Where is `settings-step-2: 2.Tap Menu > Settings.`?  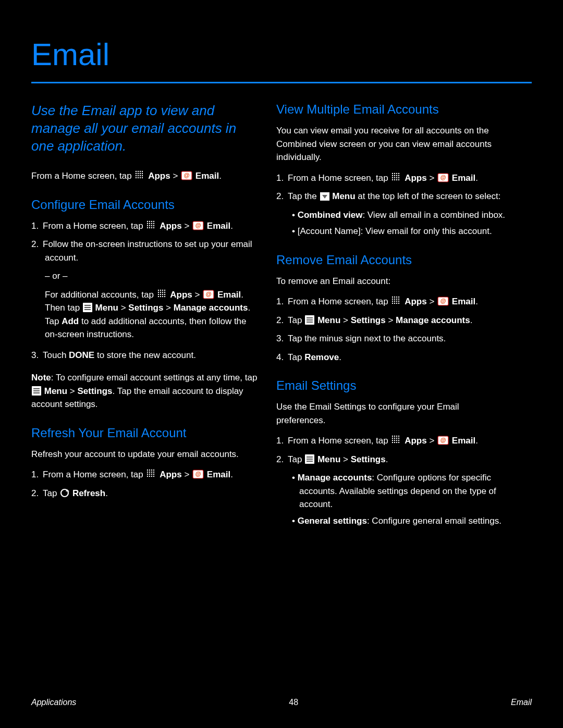
settings-step-2: 2.Tap Menu > Settings. is located at coordinates (391, 460).